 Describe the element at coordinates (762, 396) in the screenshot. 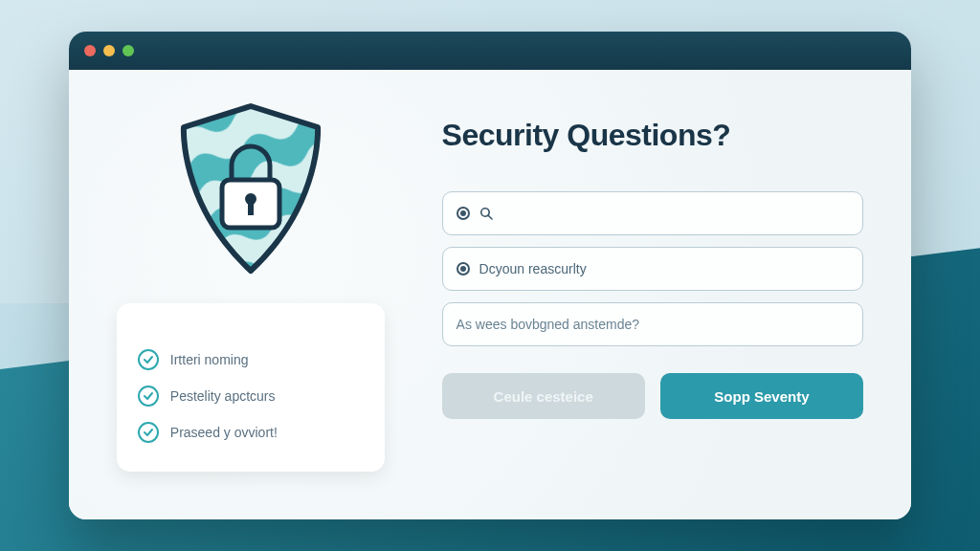

I see `submit-button: Sopp Seventy` at that location.